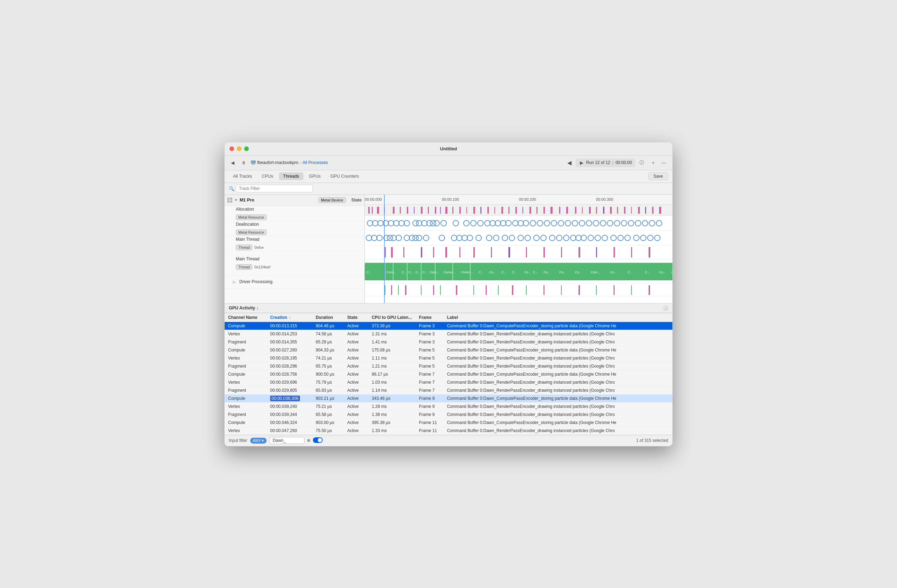 The width and height of the screenshot is (897, 588). What do you see at coordinates (246, 317) in the screenshot?
I see `header-channel: Channel Name` at bounding box center [246, 317].